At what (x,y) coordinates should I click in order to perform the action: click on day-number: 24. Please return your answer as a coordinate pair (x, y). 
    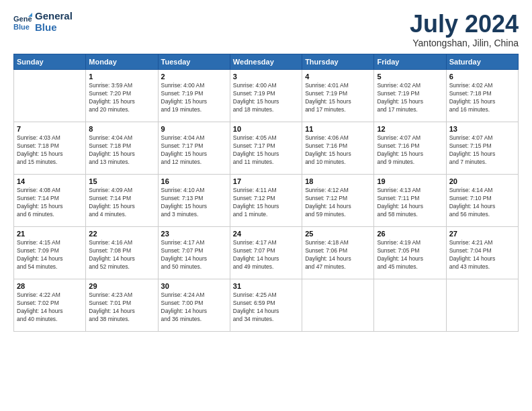
    Looking at the image, I should click on (266, 234).